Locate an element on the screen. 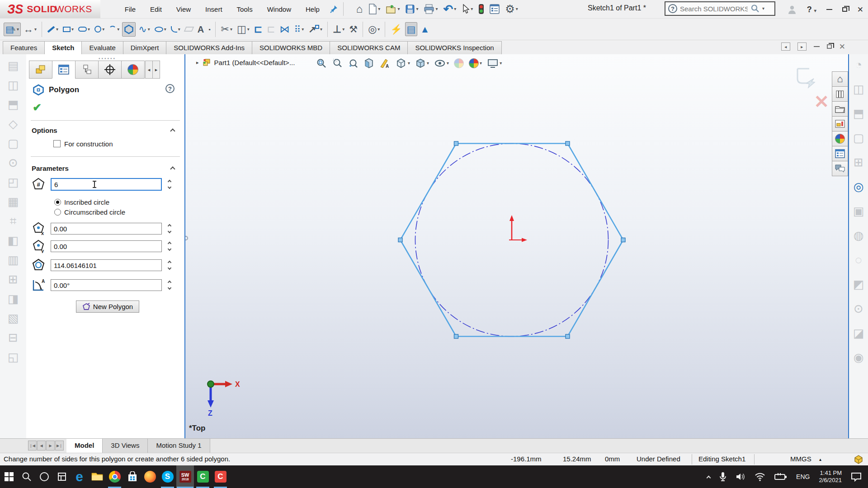 This screenshot has height=488, width=868. convert-entities-button: ◫▾ is located at coordinates (243, 29).